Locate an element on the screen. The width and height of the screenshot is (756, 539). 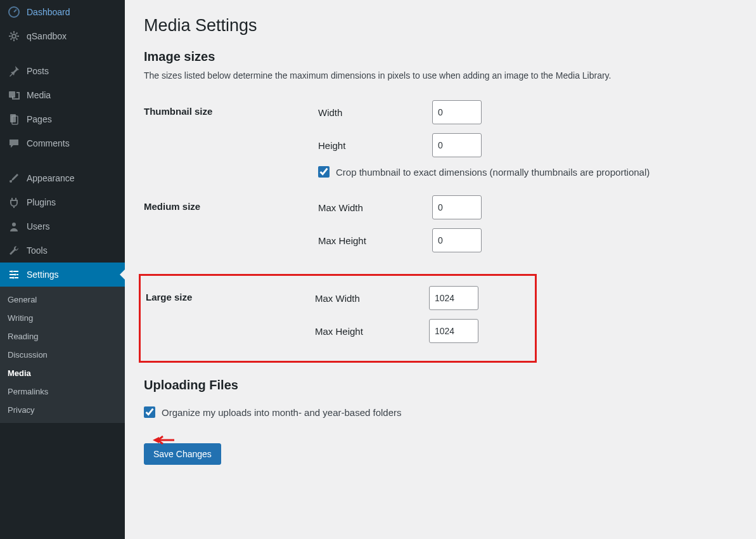
thumbnail-label: Thumbnail size is located at coordinates (231, 112).